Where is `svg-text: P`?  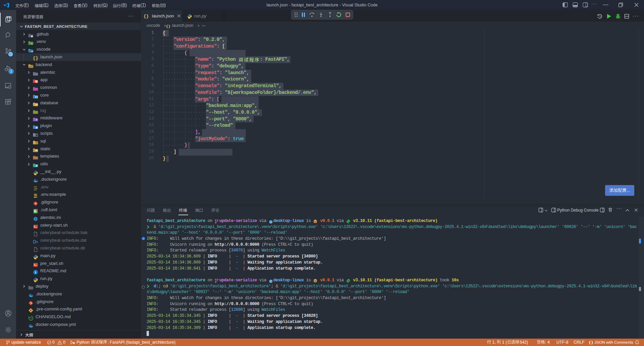
svg-text: P is located at coordinates (31, 310).